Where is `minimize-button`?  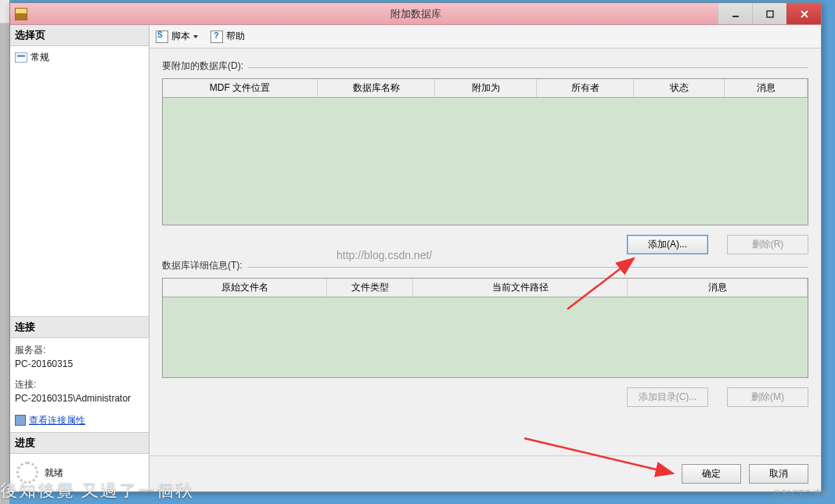 minimize-button is located at coordinates (735, 14).